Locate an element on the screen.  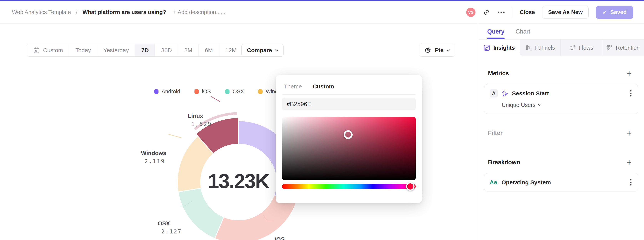
filter-header: Filter + is located at coordinates (561, 133).